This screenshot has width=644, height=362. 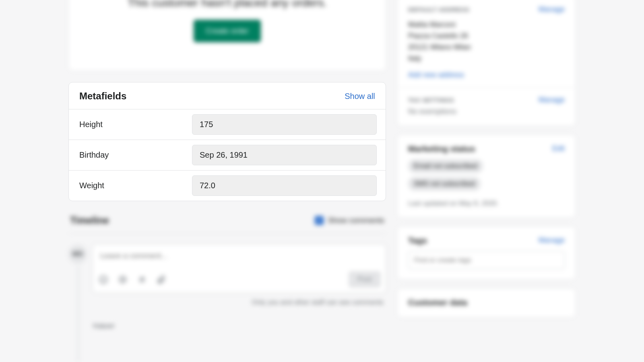 I want to click on tags-title: Tags, so click(x=418, y=241).